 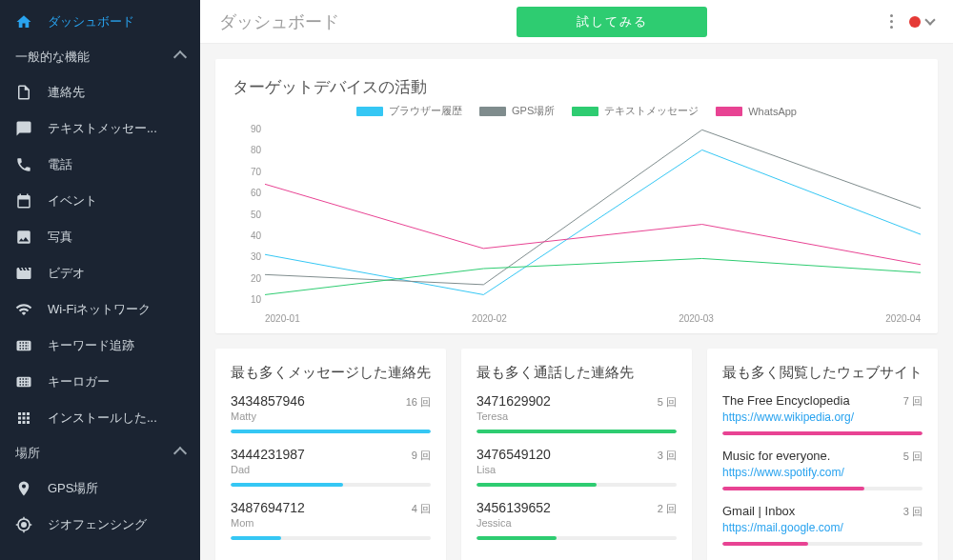 I want to click on sidebar-item-label: GPS場所, so click(x=116, y=489).